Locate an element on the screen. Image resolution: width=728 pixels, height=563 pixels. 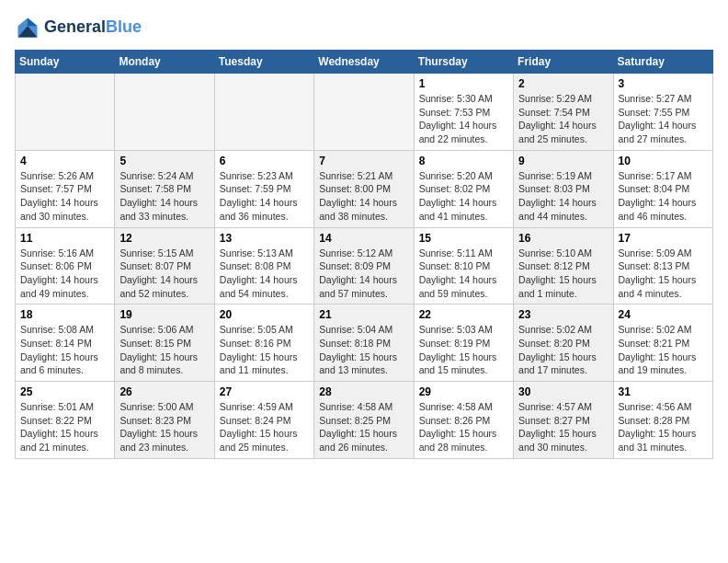
calendar-day-cell: 30Sunrise: 4:57 AM Sunset: 8:27 PM Dayli… is located at coordinates (563, 420).